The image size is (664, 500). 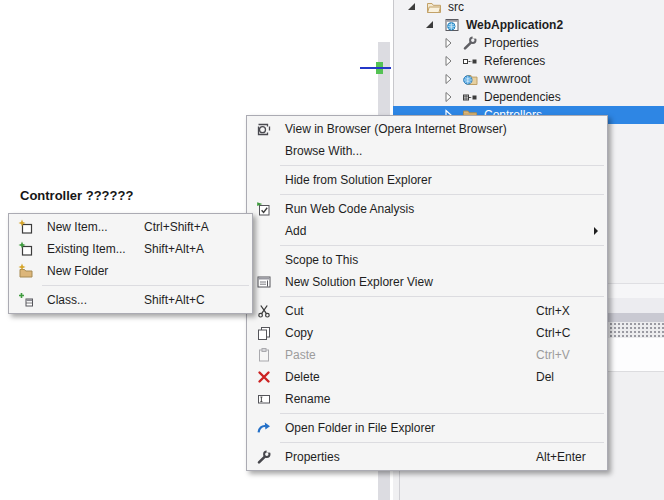 What do you see at coordinates (26, 249) in the screenshot?
I see `existing-item-icon` at bounding box center [26, 249].